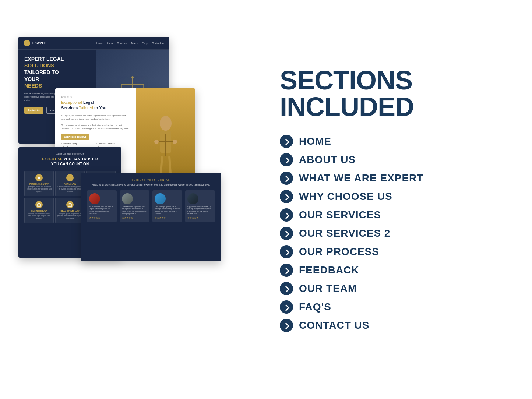 This screenshot has width=532, height=399. Describe the element at coordinates (53, 159) in the screenshot. I see `expertise-gold: EXPERTISE` at that location.